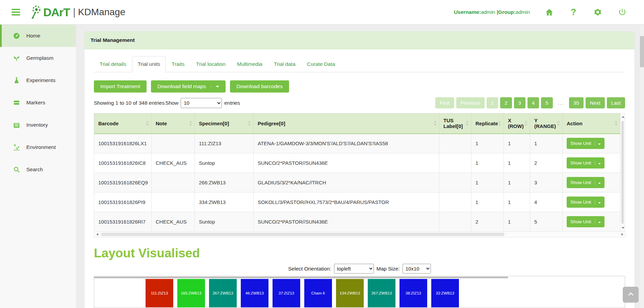 Image resolution: width=644 pixels, height=308 pixels. What do you see at coordinates (16, 12) in the screenshot?
I see `menu-icon` at bounding box center [16, 12].